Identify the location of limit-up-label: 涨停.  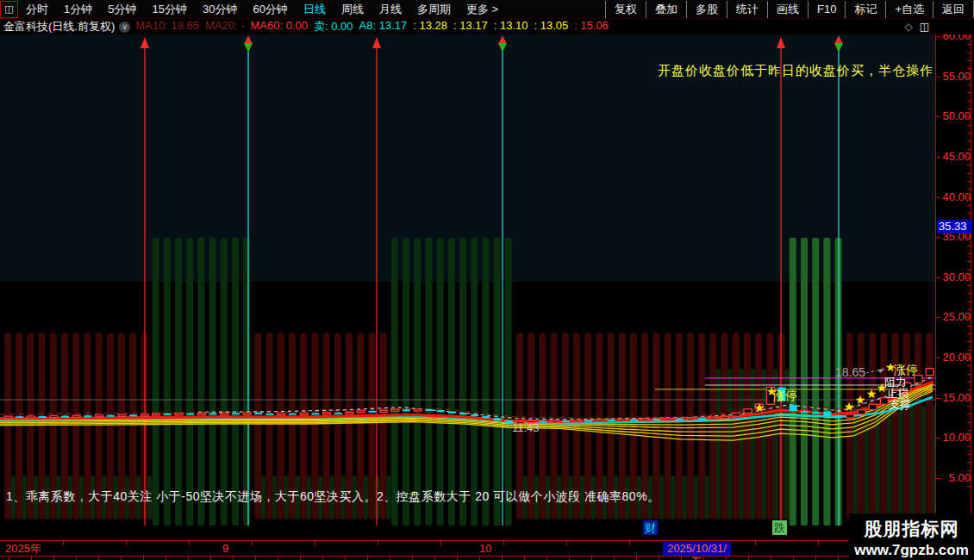
(785, 395).